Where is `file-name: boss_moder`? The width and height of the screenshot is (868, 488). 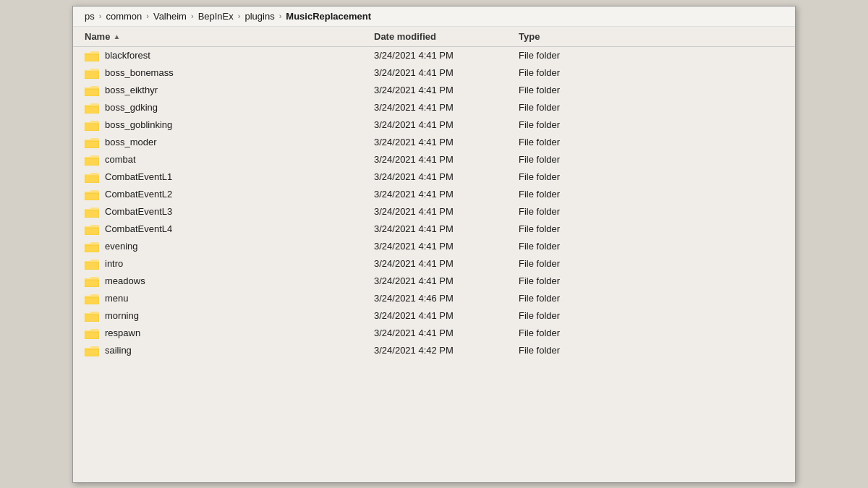 file-name: boss_moder is located at coordinates (131, 142).